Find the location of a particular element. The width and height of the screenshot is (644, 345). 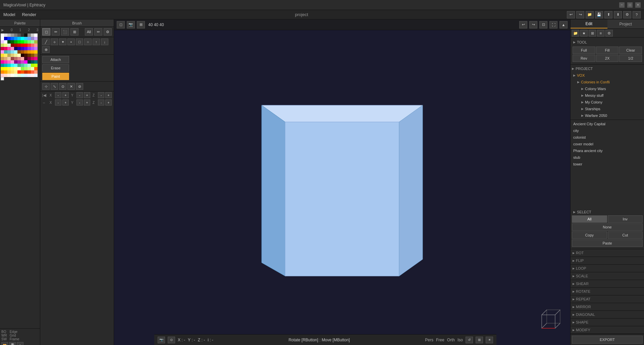

inv-select-btn: Inv is located at coordinates (625, 219).